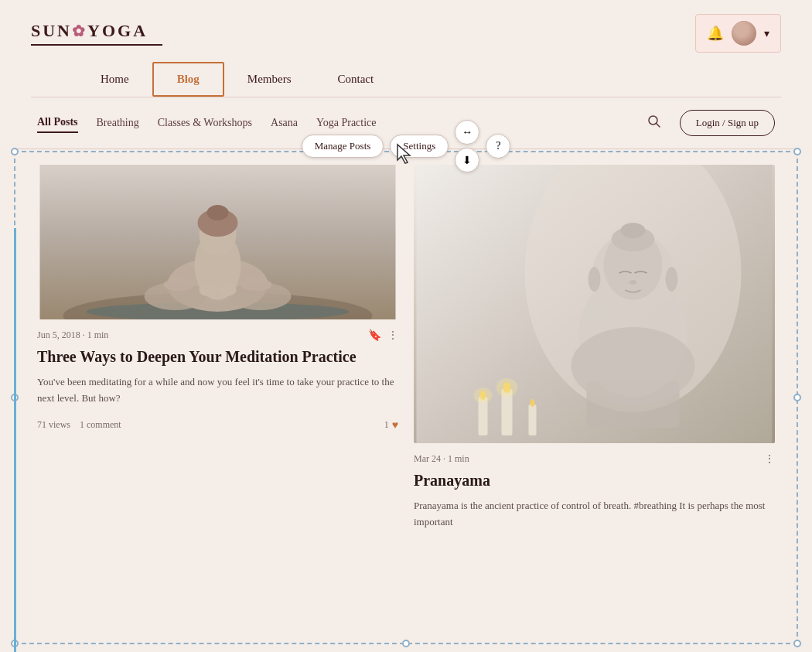 This screenshot has height=652, width=812. Describe the element at coordinates (406, 643) in the screenshot. I see `handle-bm` at that location.